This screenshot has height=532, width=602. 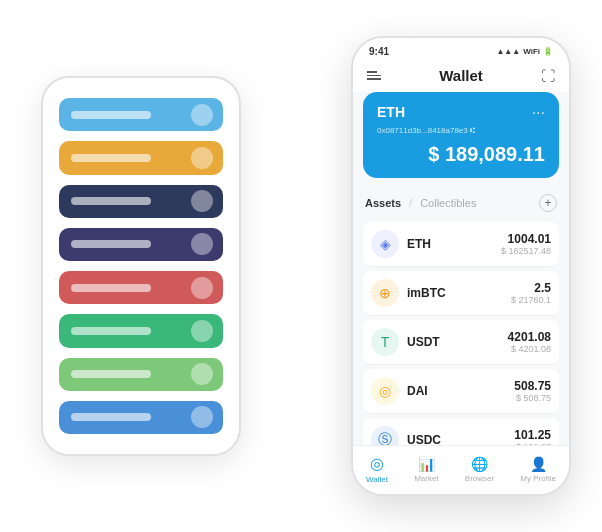 I want to click on balance-prefix: $, so click(x=434, y=154).